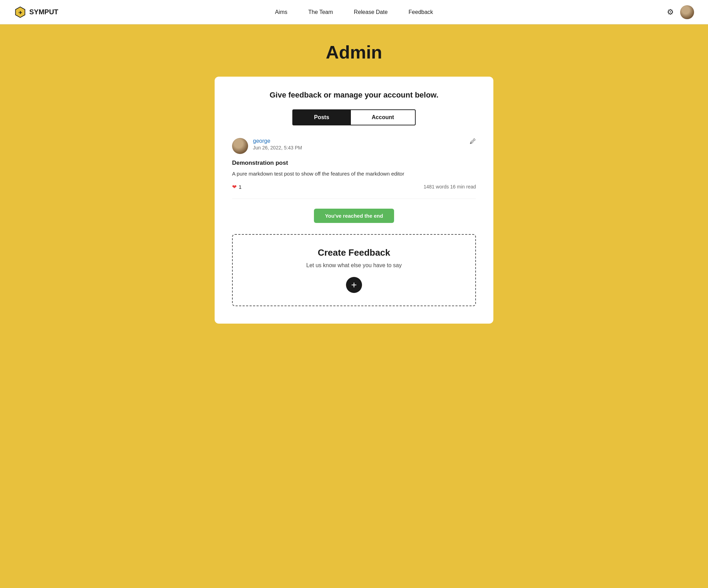 This screenshot has height=588, width=708. What do you see at coordinates (277, 144) in the screenshot?
I see `post-author-info: george Jun 26, 2022, 5:43 PM` at bounding box center [277, 144].